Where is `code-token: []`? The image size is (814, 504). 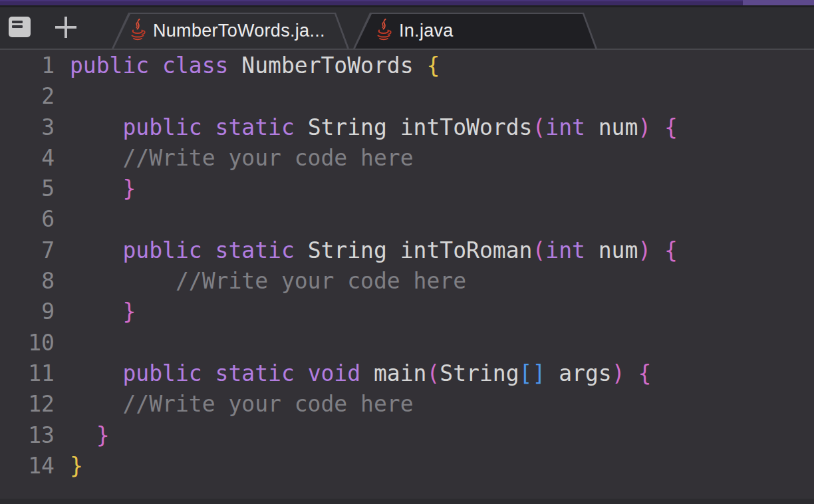
code-token: [] is located at coordinates (533, 374).